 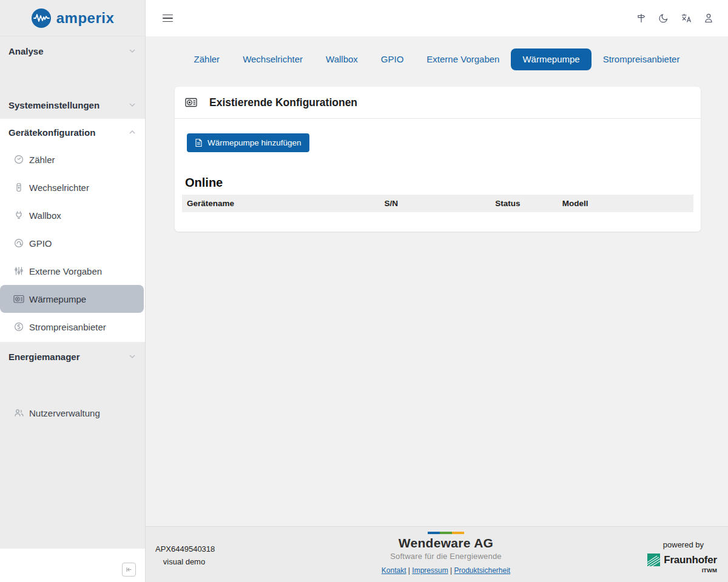 I want to click on topbar-icon-group, so click(x=675, y=18).